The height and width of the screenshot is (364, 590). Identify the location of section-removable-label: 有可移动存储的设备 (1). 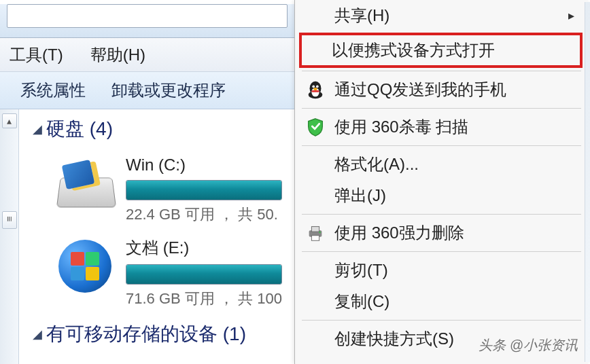
(146, 334).